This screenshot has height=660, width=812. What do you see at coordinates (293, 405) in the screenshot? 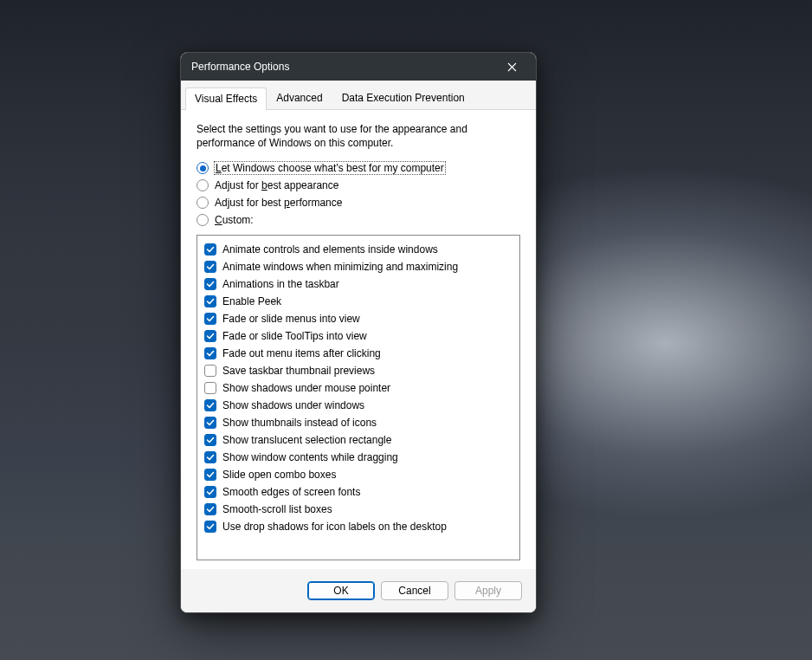
I see `effect-label: Show shadows under windows` at bounding box center [293, 405].